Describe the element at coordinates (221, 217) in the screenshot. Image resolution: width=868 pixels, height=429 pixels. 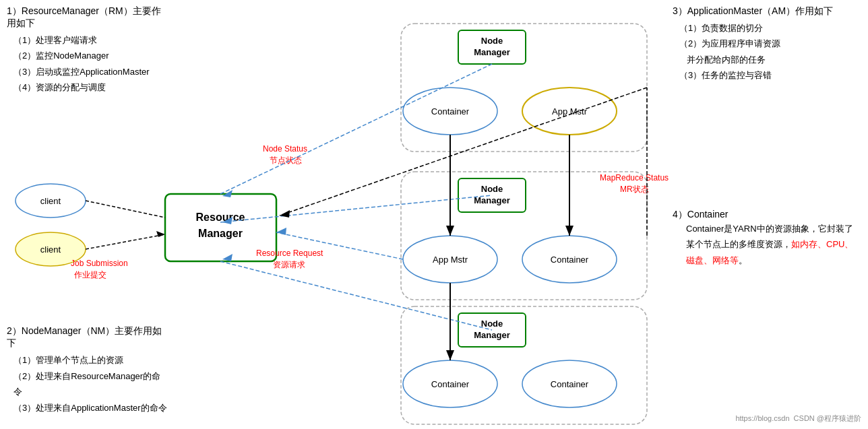
I see `svg-text: Resource` at that location.